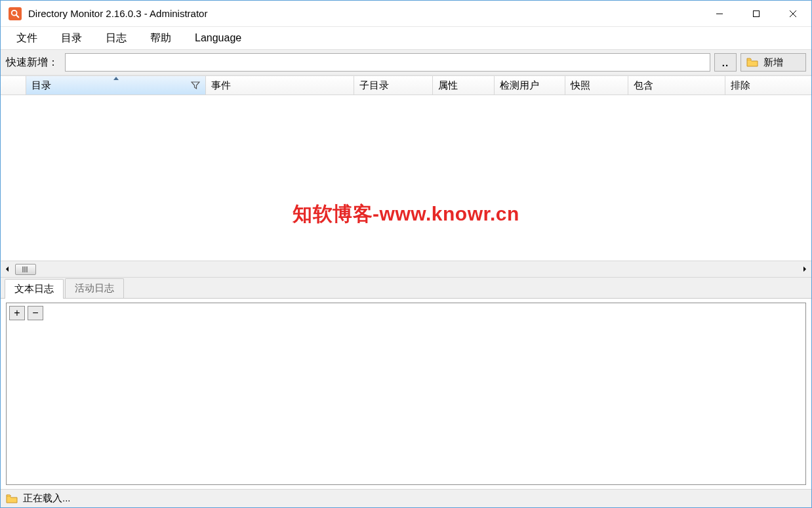 The image size is (812, 508). What do you see at coordinates (725, 62) in the screenshot?
I see `browse-button: ..` at bounding box center [725, 62].